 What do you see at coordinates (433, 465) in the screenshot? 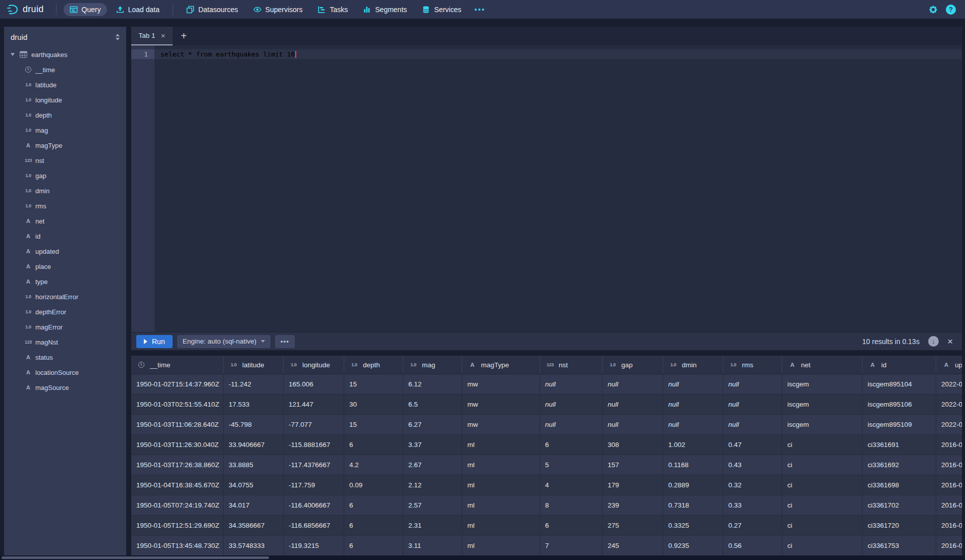
I see `table-cell: 2.67` at bounding box center [433, 465].